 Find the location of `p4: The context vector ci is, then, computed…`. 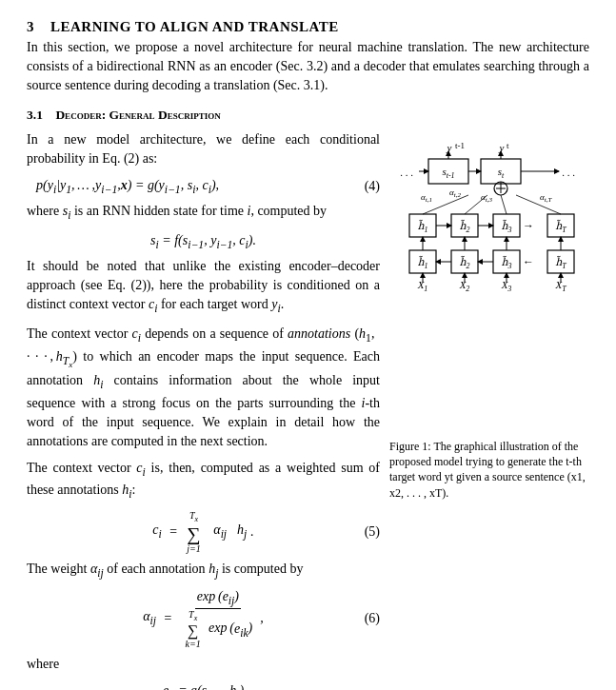

p4: The context vector ci is, then, computed… is located at coordinates (204, 482).